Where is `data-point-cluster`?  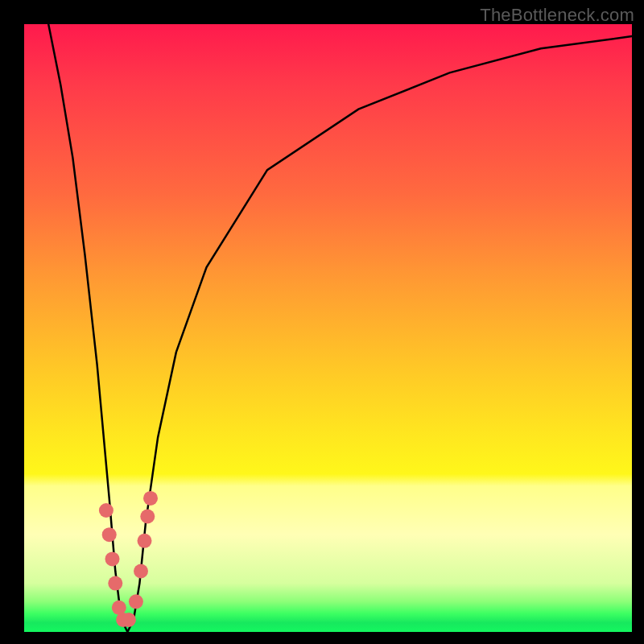 data-point-cluster is located at coordinates (129, 559).